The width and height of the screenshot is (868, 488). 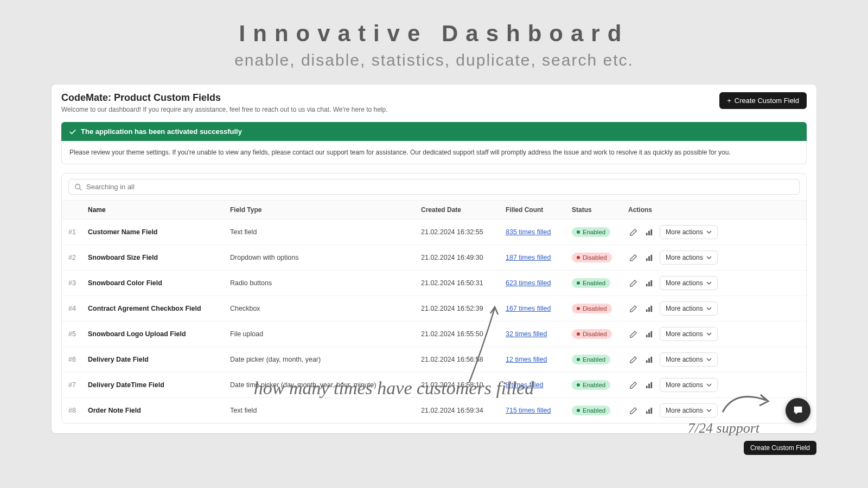 What do you see at coordinates (434, 60) in the screenshot?
I see `hero-subtitle: enable, disable, statistics, duplicate, …` at bounding box center [434, 60].